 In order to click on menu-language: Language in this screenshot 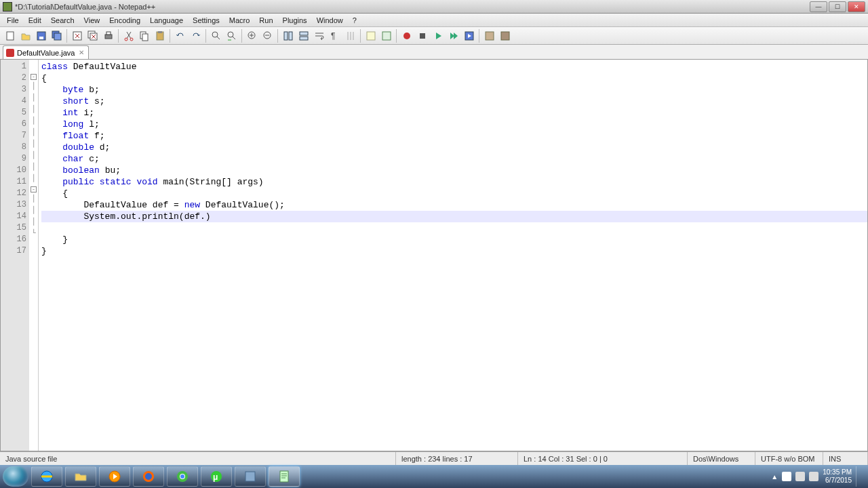, I will do `click(167, 20)`.